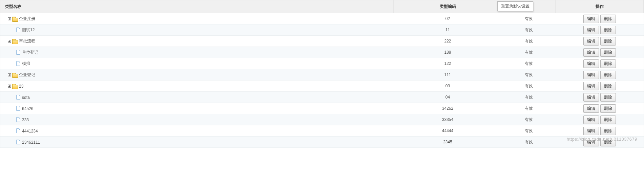 This screenshot has width=644, height=178. What do you see at coordinates (197, 97) in the screenshot?
I see `cell-name: sdfa` at bounding box center [197, 97].